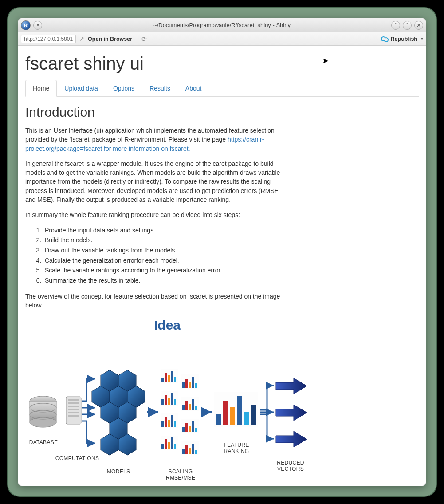 This screenshot has width=444, height=504. Describe the element at coordinates (396, 25) in the screenshot. I see `minimize-icon: ˅` at that location.